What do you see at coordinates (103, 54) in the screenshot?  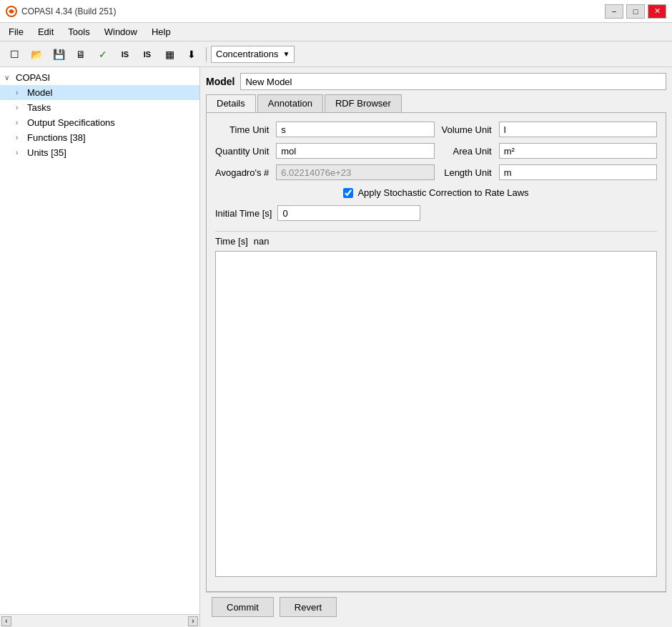 I see `toolbar-check: ✓` at bounding box center [103, 54].